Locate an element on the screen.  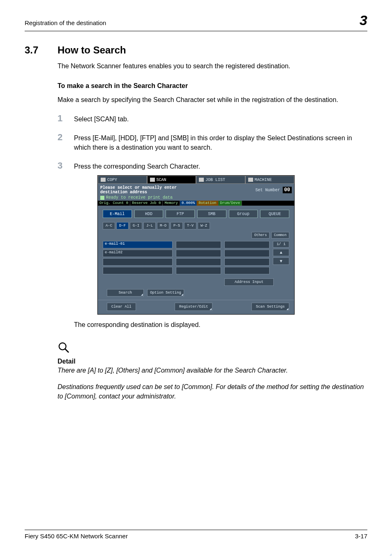
section-heading: 3.7How to Search is located at coordinates (196, 50).